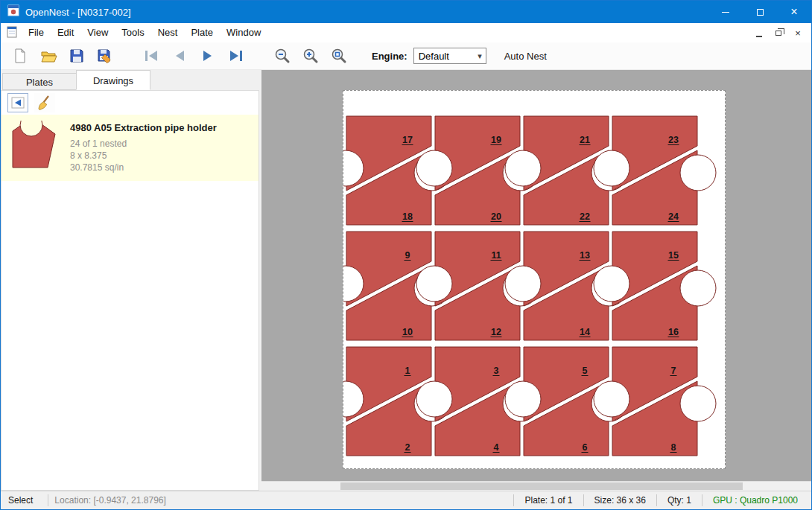 The width and height of the screenshot is (812, 510). Describe the element at coordinates (151, 56) in the screenshot. I see `first-plate-button` at that location.